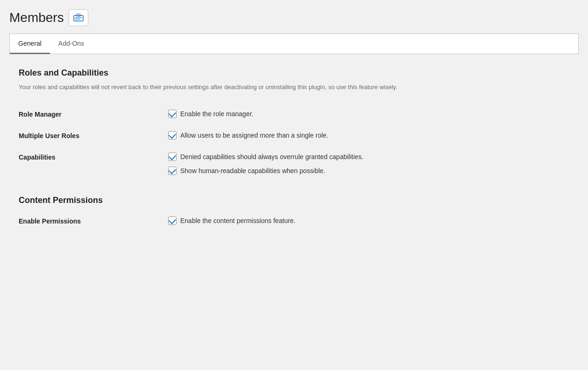 The image size is (588, 370). What do you see at coordinates (369, 164) in the screenshot?
I see `setting-control-capabilities: Denied capabilities should always overru…` at bounding box center [369, 164].